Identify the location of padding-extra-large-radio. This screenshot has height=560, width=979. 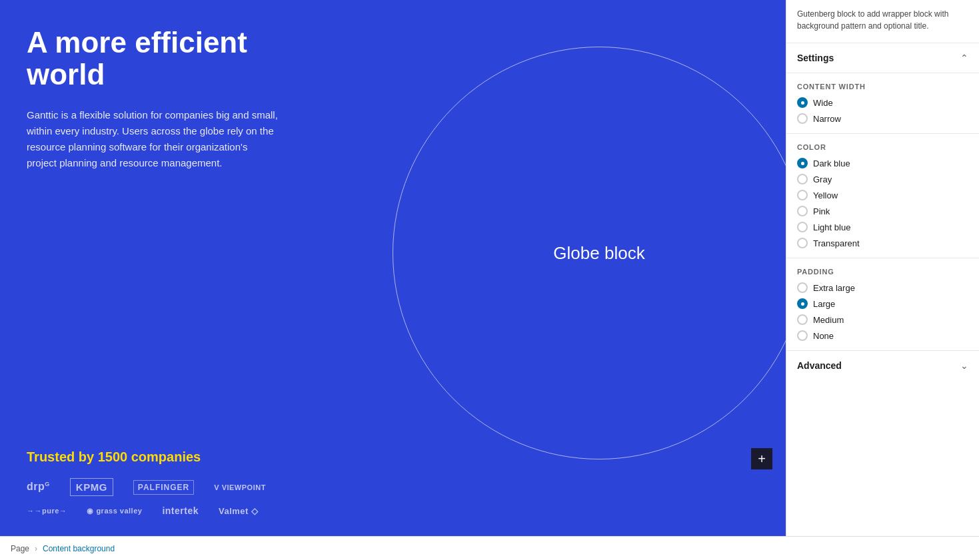
(802, 288).